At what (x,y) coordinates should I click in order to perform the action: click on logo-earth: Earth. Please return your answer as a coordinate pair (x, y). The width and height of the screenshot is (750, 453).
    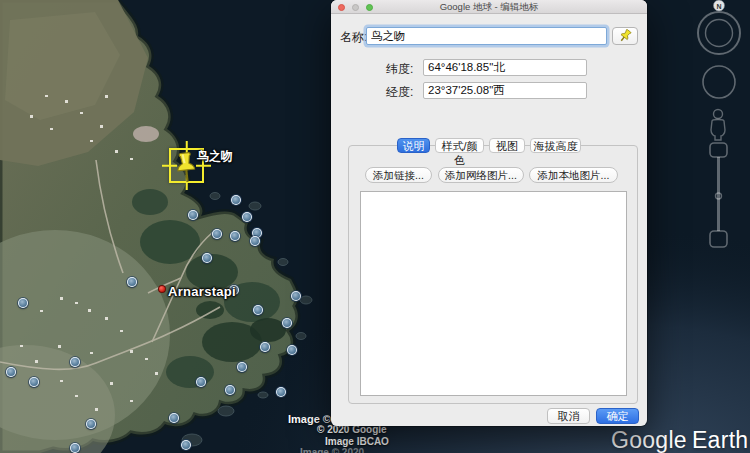
    Looking at the image, I should click on (720, 440).